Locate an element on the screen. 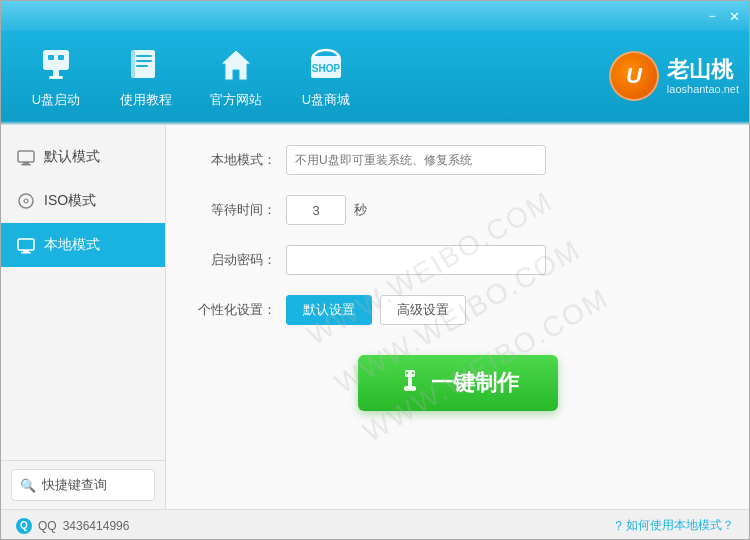 The width and height of the screenshot is (750, 540). local-mode-icon is located at coordinates (26, 245).